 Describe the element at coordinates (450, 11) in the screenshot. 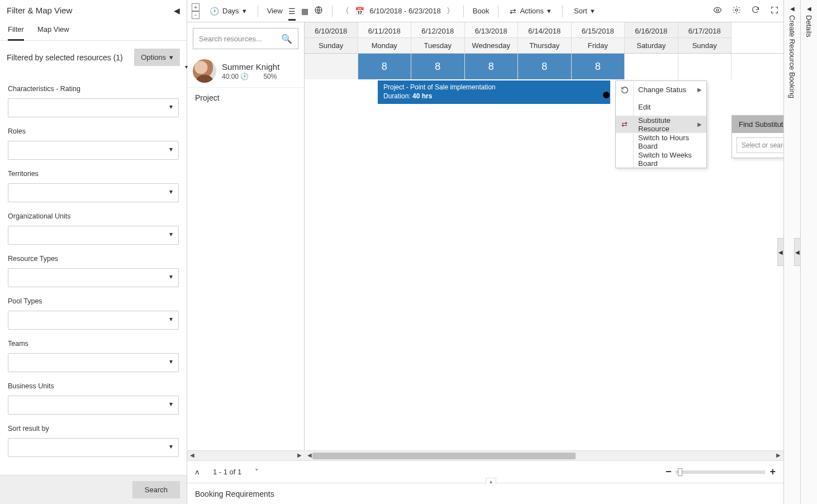

I see `next-period-icon: 〉` at that location.